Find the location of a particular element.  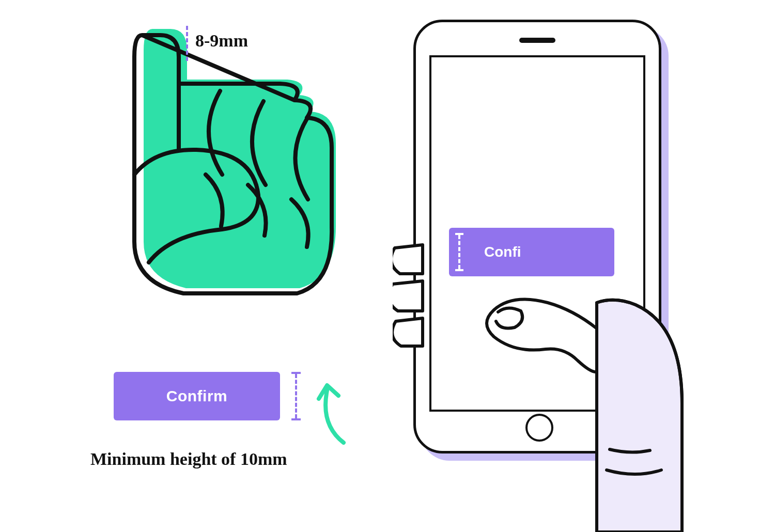

finger-width-label: 8-9mm is located at coordinates (222, 41).